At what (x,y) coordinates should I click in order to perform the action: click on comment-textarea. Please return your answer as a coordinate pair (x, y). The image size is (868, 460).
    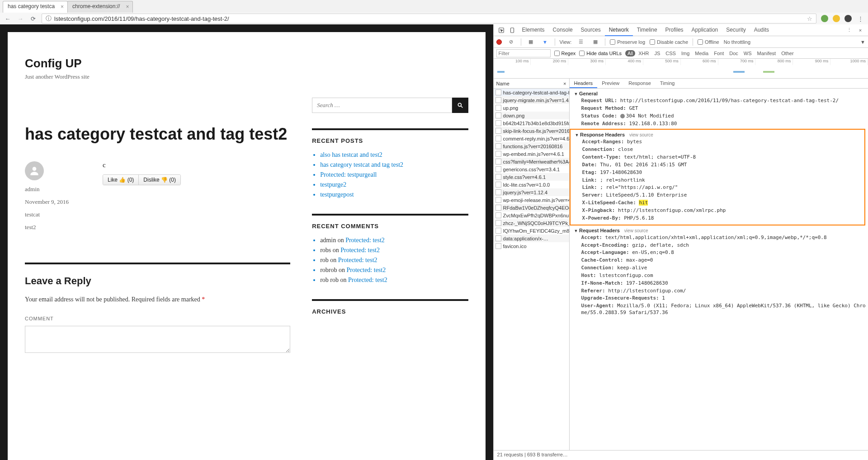
    Looking at the image, I should click on (157, 339).